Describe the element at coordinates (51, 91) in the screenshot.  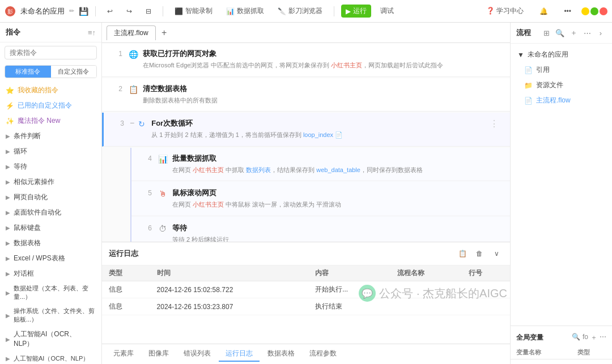
I see `sidebar-item-favorites: ⭐ 我收藏的指令` at that location.